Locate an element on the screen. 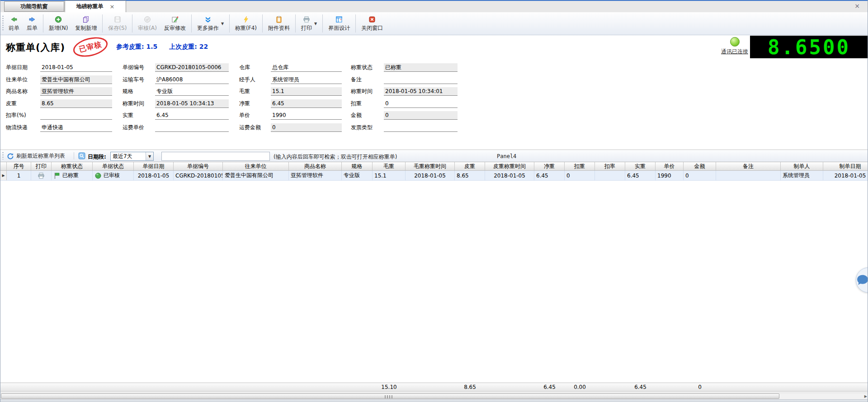 The image size is (868, 402). weigh-button: 称重(F4) is located at coordinates (246, 23).